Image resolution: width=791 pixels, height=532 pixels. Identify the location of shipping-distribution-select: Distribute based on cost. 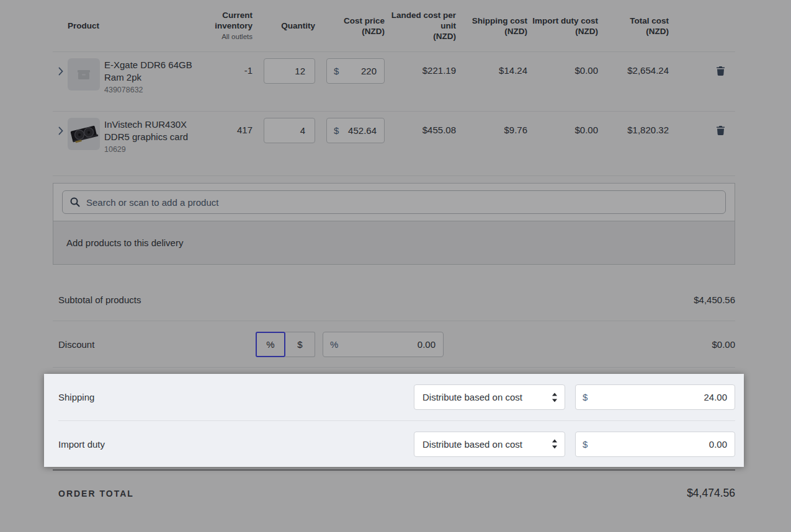
(489, 397).